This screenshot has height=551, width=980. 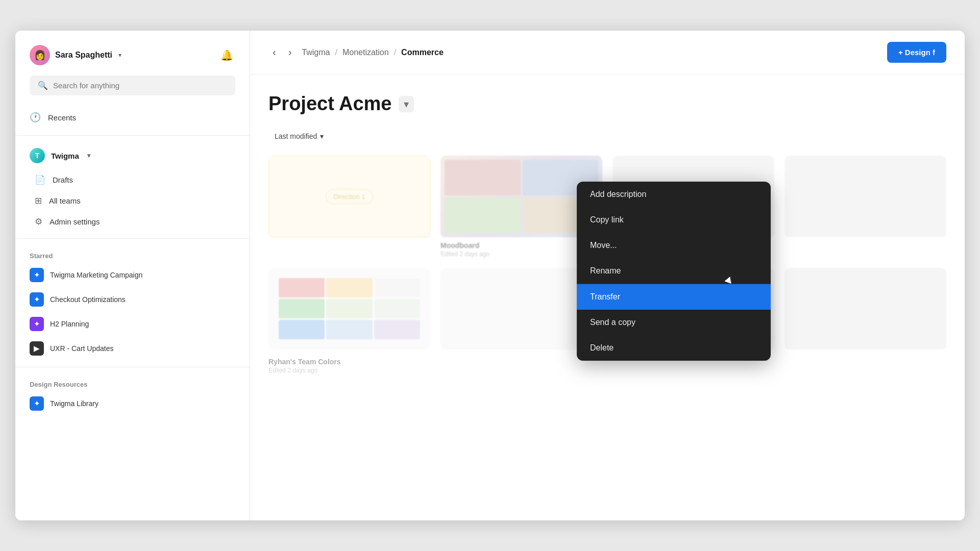 What do you see at coordinates (607, 53) in the screenshot?
I see `topbar: ‹ › Twigma / Monetization / Commerce + D…` at bounding box center [607, 53].